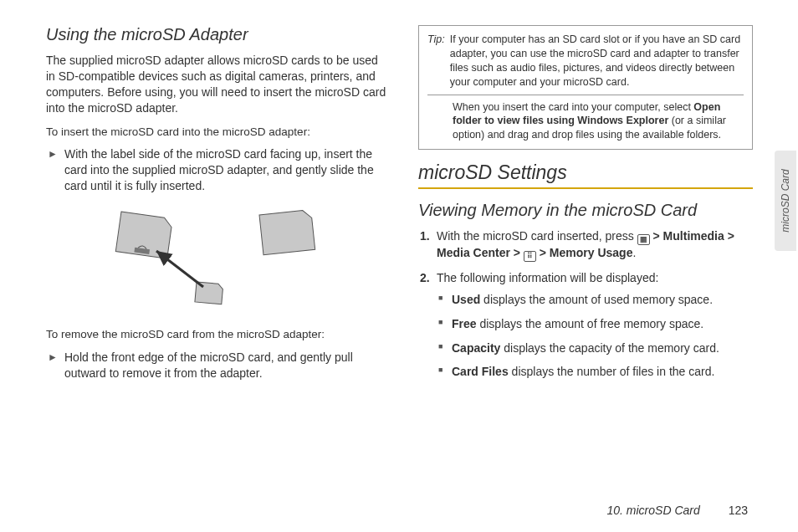 Image resolution: width=798 pixels, height=532 pixels. Describe the element at coordinates (597, 61) in the screenshot. I see `tip-body-1: If your computer has an SD card slot or …` at that location.